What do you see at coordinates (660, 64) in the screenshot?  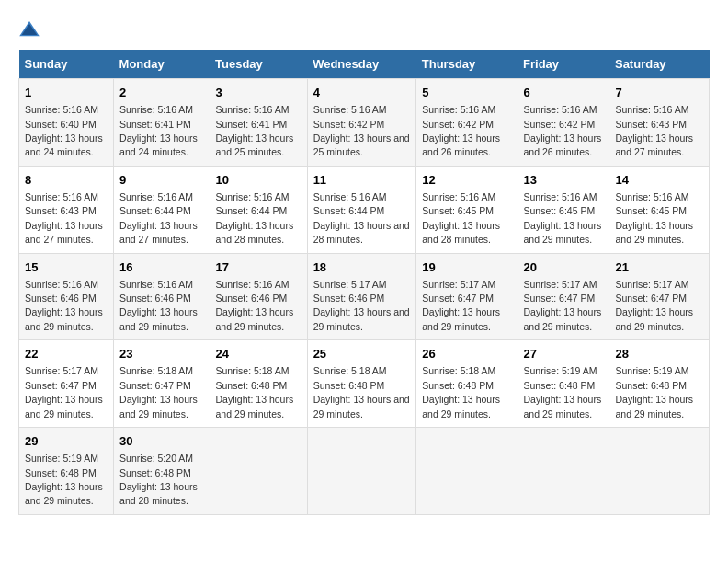 I see `header-saturday: Saturday` at bounding box center [660, 64].